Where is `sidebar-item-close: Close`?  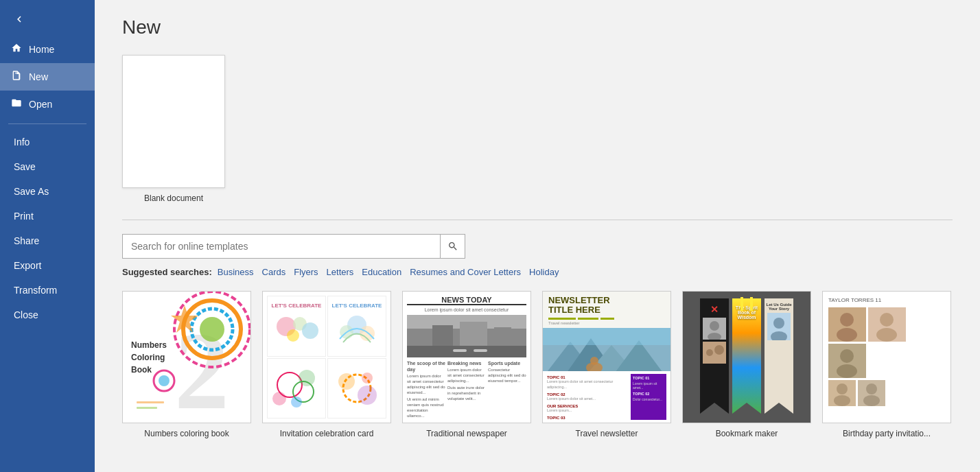 sidebar-item-close: Close is located at coordinates (47, 315).